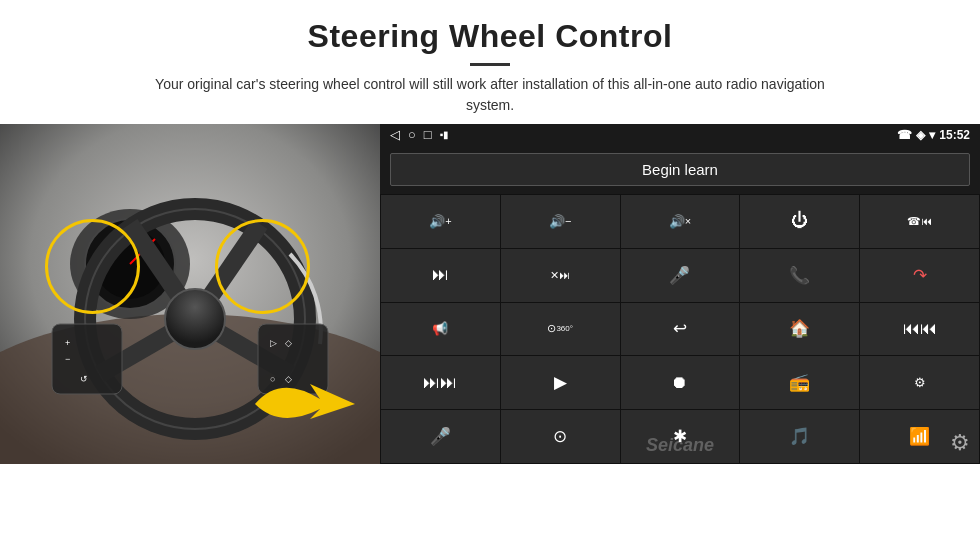 The height and width of the screenshot is (548, 980). What do you see at coordinates (412, 134) in the screenshot?
I see `nav-circle-icon: ○` at bounding box center [412, 134].